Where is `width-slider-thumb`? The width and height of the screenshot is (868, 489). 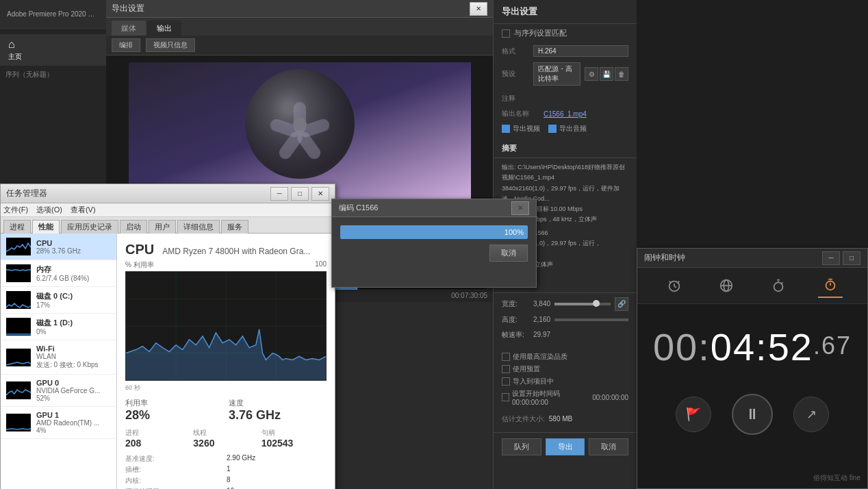
width-slider-thumb is located at coordinates (596, 303).